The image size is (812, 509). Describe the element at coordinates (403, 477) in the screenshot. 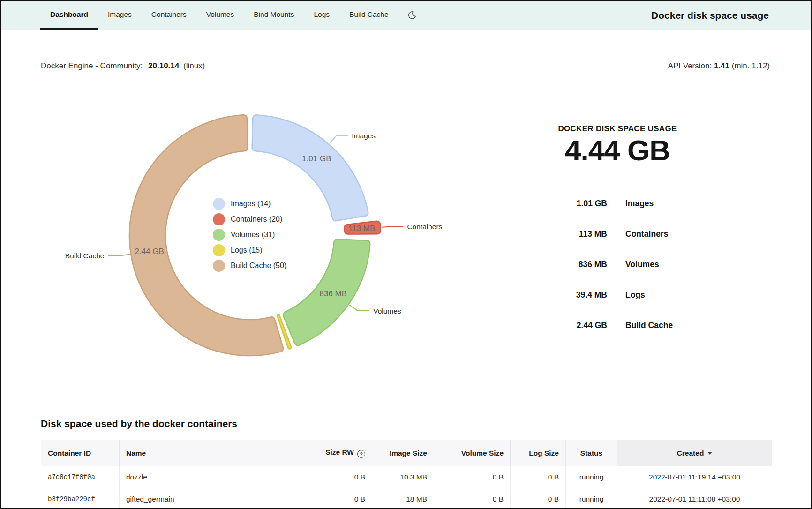

I see `cell-image-size: 10.3 MB` at that location.